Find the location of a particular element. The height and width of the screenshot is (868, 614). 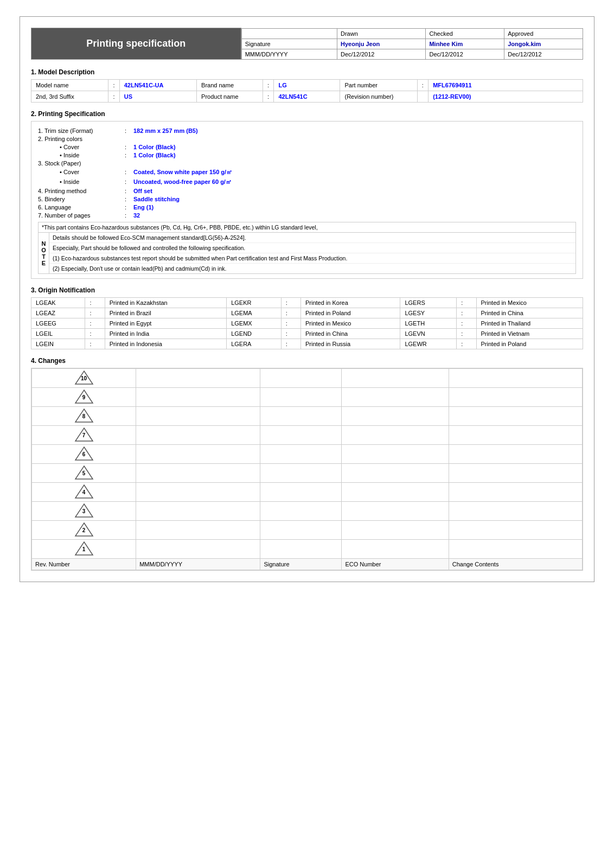

header-right: Drawn Checked Approved Signature Hyeonju… is located at coordinates (412, 44).